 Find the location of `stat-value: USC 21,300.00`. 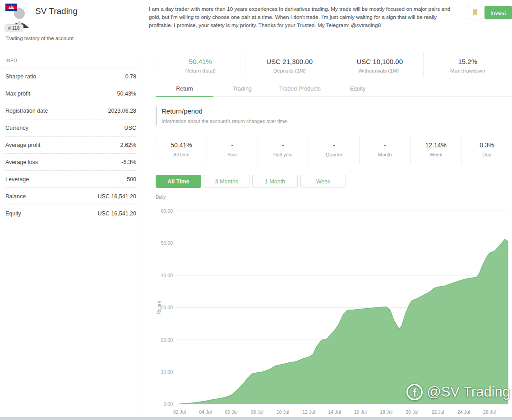

stat-value: USC 21,300.00 is located at coordinates (290, 61).